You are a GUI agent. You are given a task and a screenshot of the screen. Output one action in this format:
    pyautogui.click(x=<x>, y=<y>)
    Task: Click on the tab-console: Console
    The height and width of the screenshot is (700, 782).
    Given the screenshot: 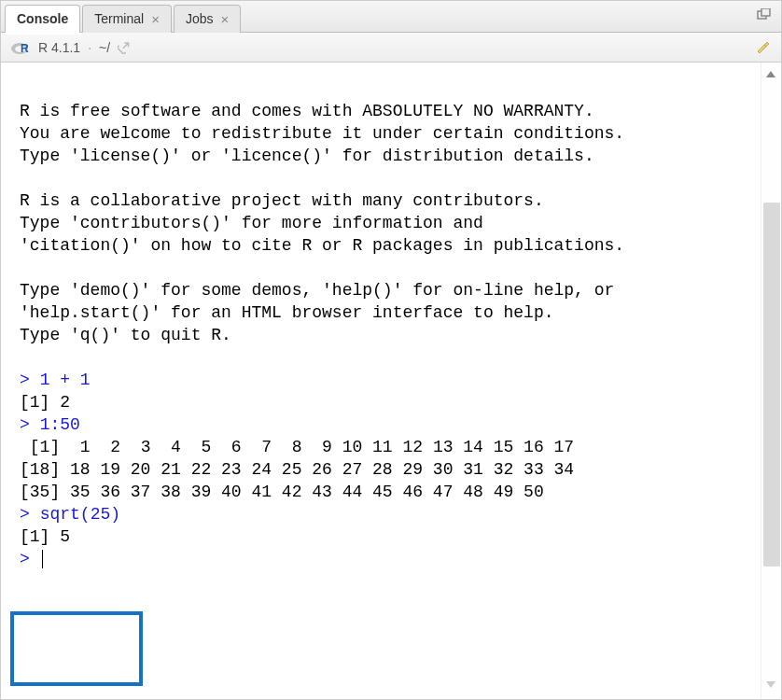 What is the action you would take?
    pyautogui.click(x=43, y=19)
    